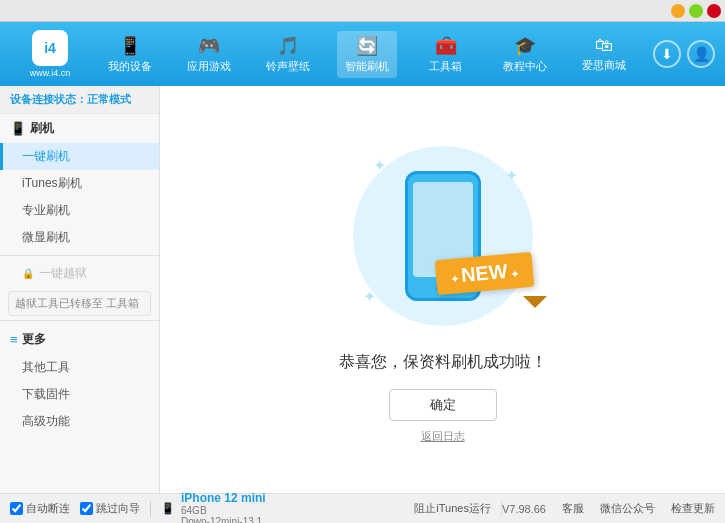  I want to click on stop-itunes-label: 阻止iTunes运行, so click(452, 508).